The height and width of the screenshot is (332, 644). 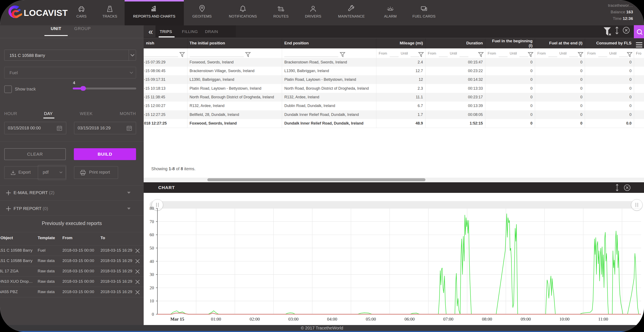 I want to click on svg-text: 50, so click(x=152, y=248).